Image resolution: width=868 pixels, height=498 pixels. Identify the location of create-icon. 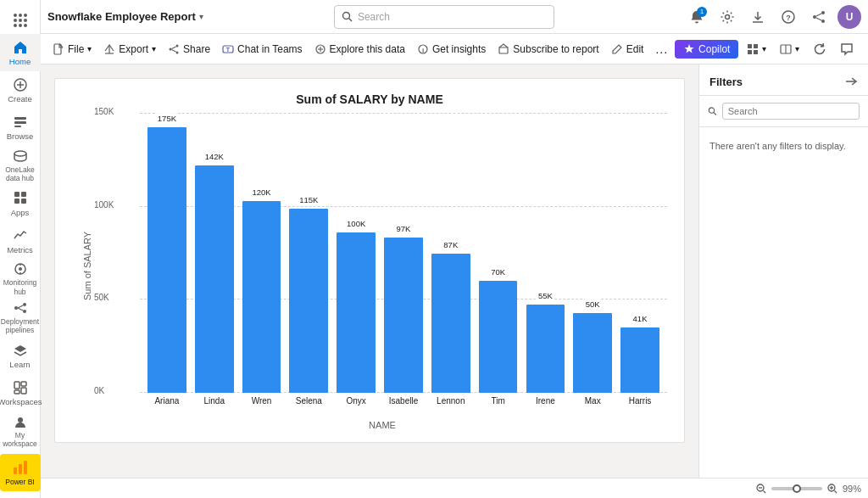
(20, 85).